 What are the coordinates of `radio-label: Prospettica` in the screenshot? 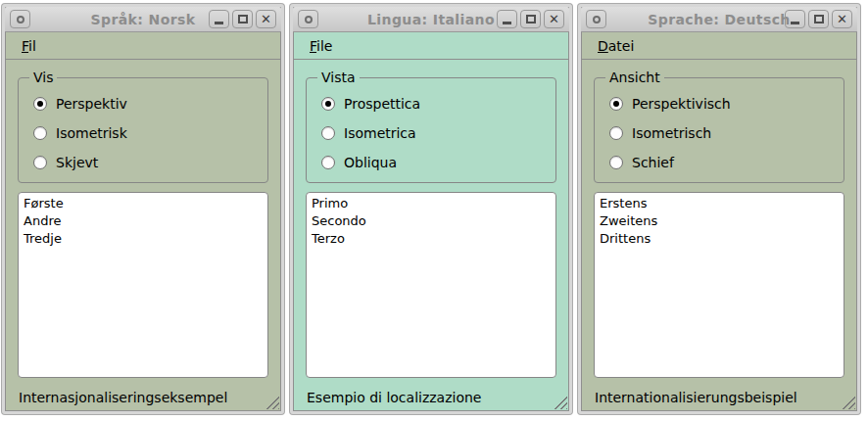 It's located at (382, 104).